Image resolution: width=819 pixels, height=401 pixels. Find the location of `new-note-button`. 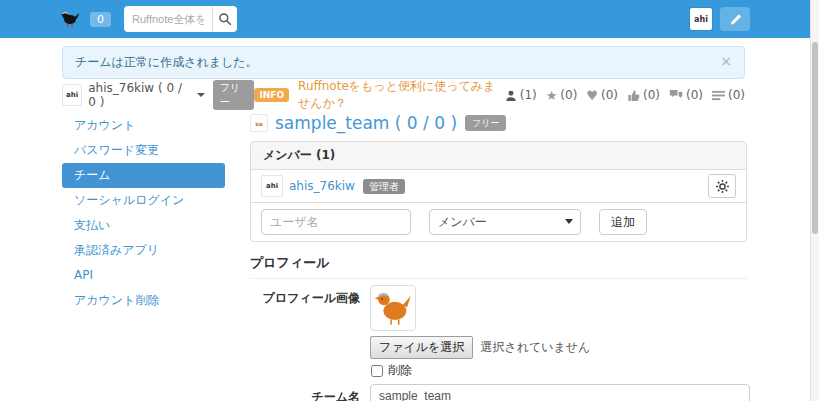

new-note-button is located at coordinates (735, 19).